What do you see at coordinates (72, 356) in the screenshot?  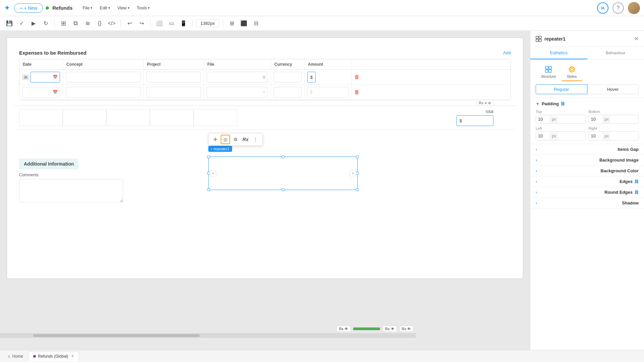 I see `refunds-tab-close-button: ✕` at bounding box center [72, 356].